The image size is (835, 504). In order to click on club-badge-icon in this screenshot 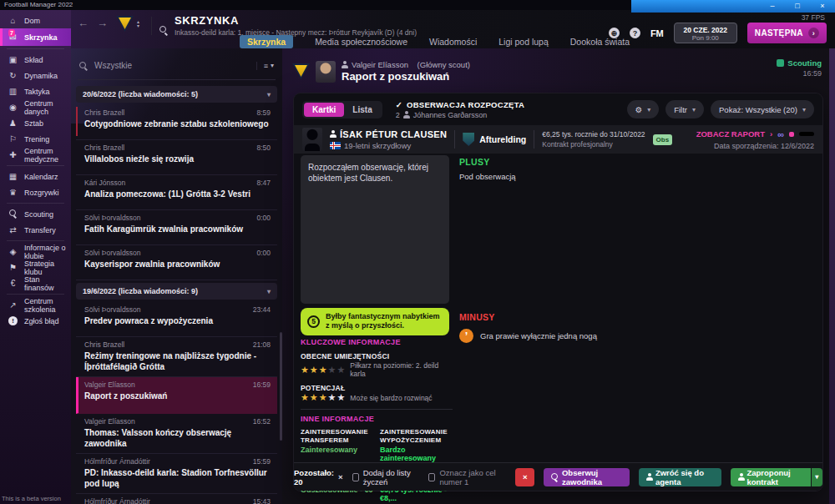, I will do `click(468, 139)`.